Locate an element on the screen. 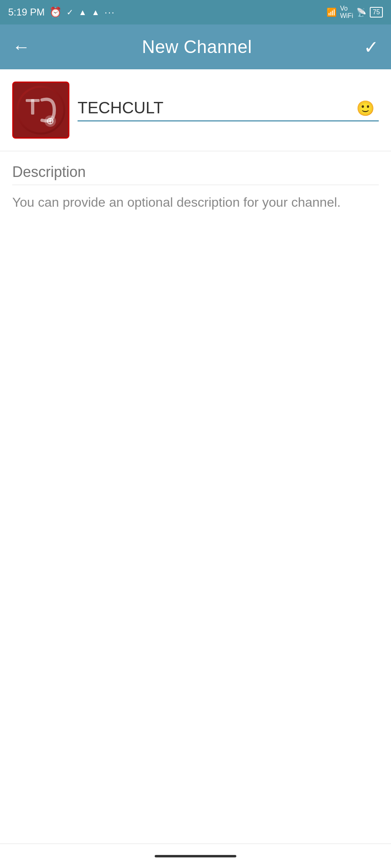 The height and width of the screenshot is (868, 391). battery-indicator: 75 is located at coordinates (376, 12).